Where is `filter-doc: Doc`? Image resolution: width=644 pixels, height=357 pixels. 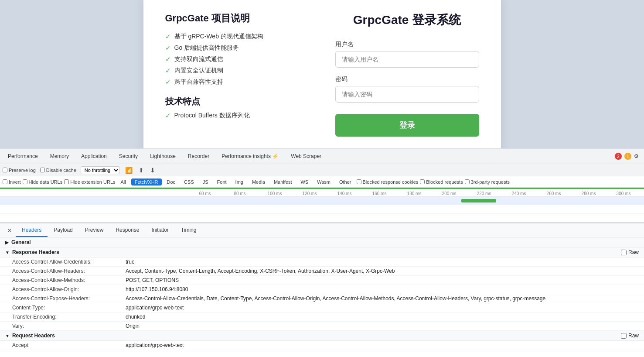 filter-doc: Doc is located at coordinates (171, 182).